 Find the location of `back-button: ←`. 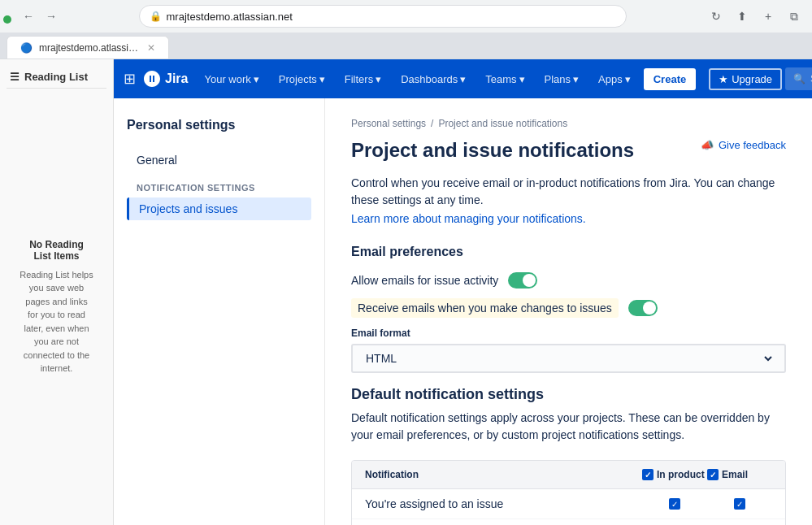

back-button: ← is located at coordinates (28, 16).